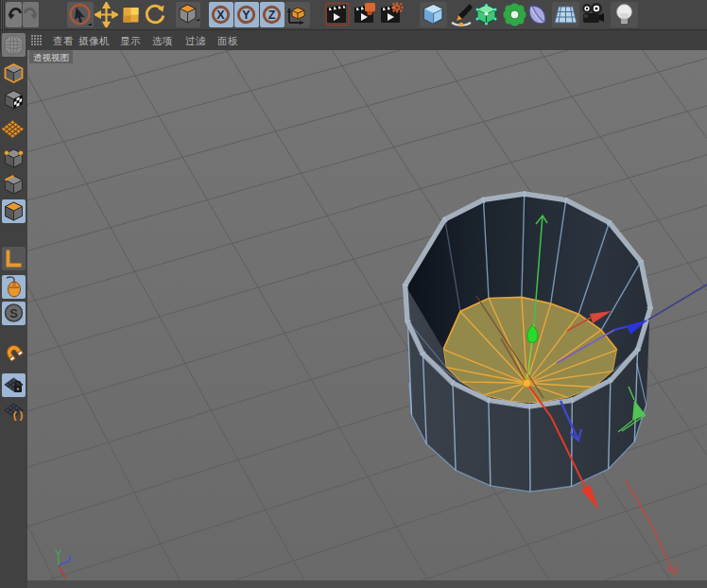  What do you see at coordinates (221, 15) in the screenshot?
I see `svg-text: X` at bounding box center [221, 15].